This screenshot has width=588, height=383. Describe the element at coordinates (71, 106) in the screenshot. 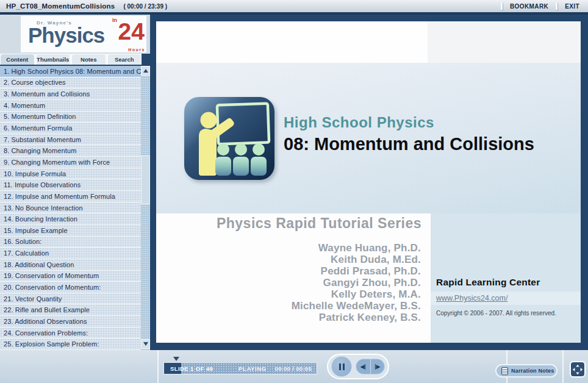

I see `toc-item: 4. Momentum` at that location.